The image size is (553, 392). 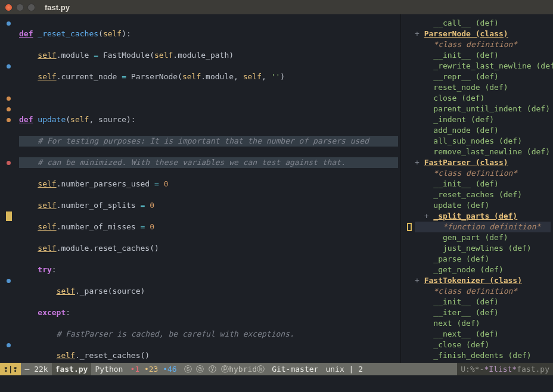 I want to click on code-line: self.number_parsers_used = 0, so click(x=209, y=184).